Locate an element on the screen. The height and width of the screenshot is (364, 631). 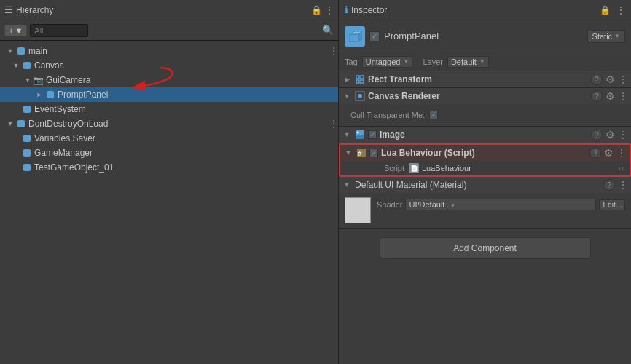
lua-behaviour-checkbox: ✓ is located at coordinates (374, 153).